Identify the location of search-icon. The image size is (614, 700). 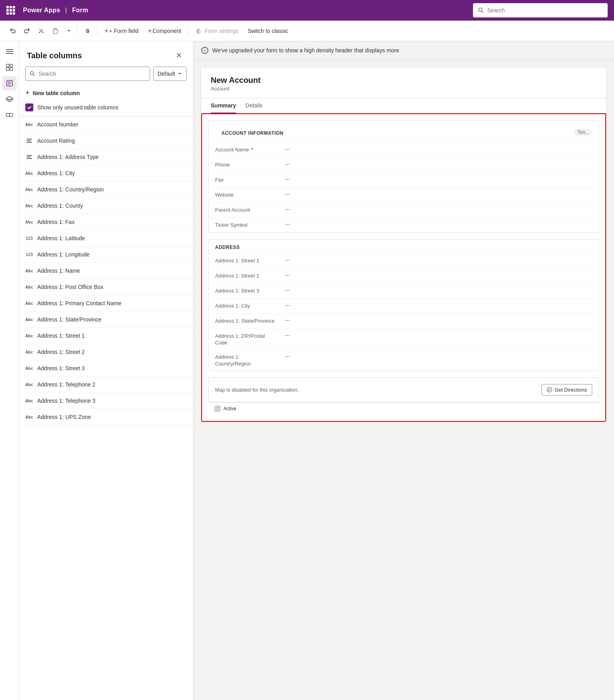
(481, 10).